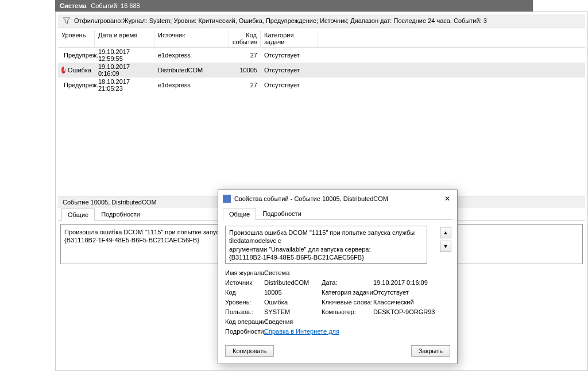 The width and height of the screenshot is (588, 371). Describe the element at coordinates (280, 21) in the screenshot. I see `filter-text: Отфильтровано:Журнал: System; Уровни: Кр…` at that location.